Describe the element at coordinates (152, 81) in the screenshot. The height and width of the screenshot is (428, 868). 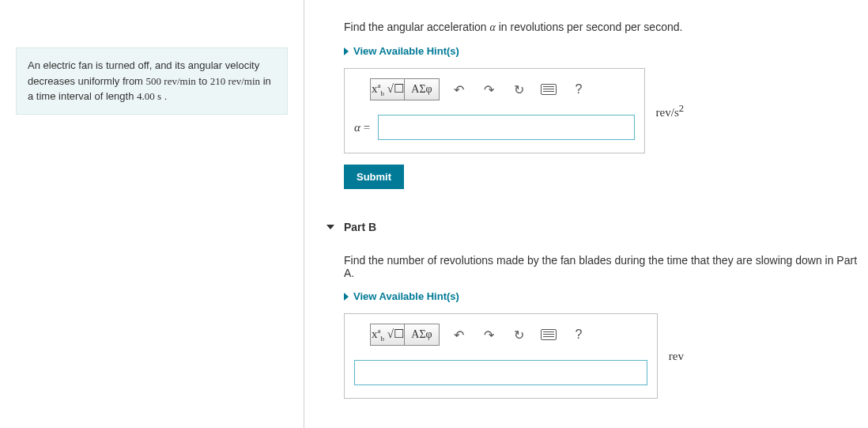
I see `problem-statement: An electric fan is turned off, and its a…` at that location.